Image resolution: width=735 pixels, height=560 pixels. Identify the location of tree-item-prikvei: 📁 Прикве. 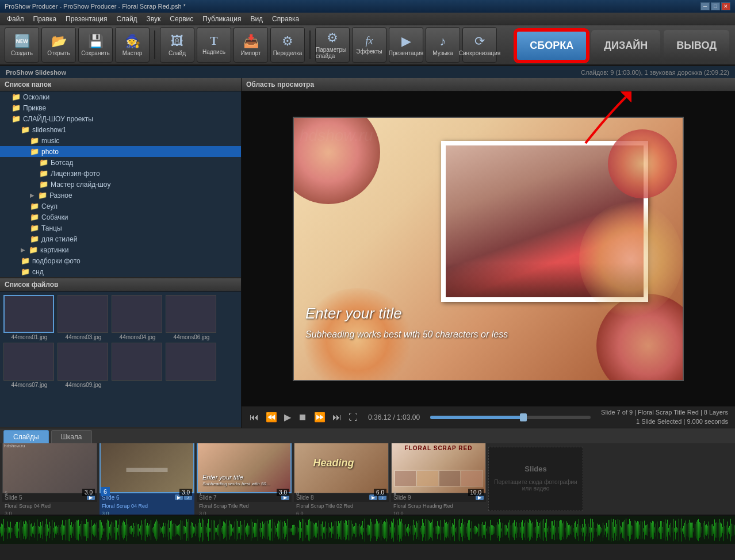
(121, 108).